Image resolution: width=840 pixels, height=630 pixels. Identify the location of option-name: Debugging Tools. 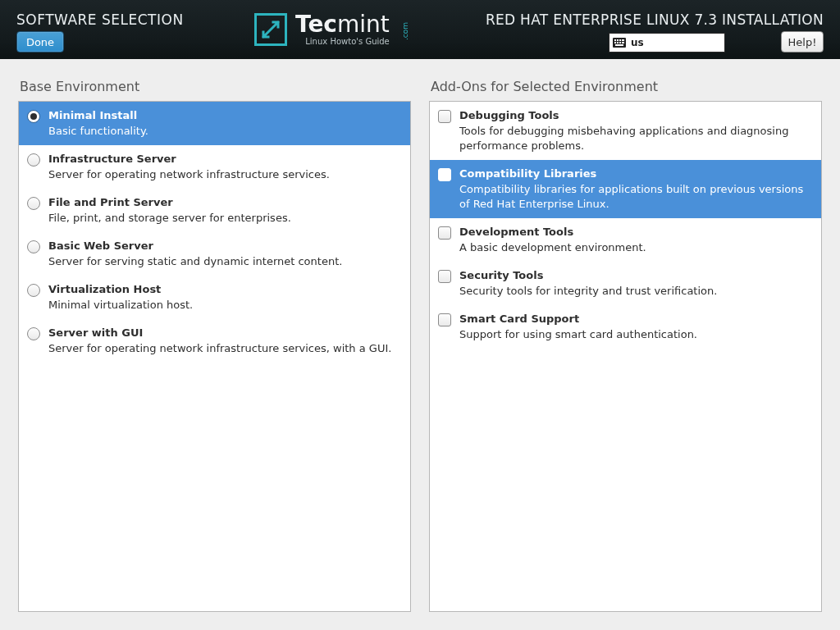
(637, 116).